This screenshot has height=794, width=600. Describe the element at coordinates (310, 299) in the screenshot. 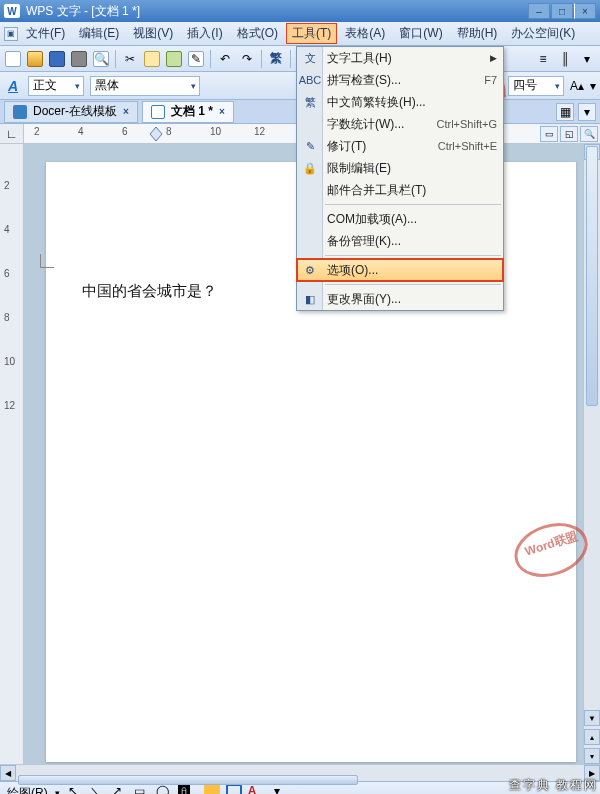

I see `layout-icon: ◧` at that location.